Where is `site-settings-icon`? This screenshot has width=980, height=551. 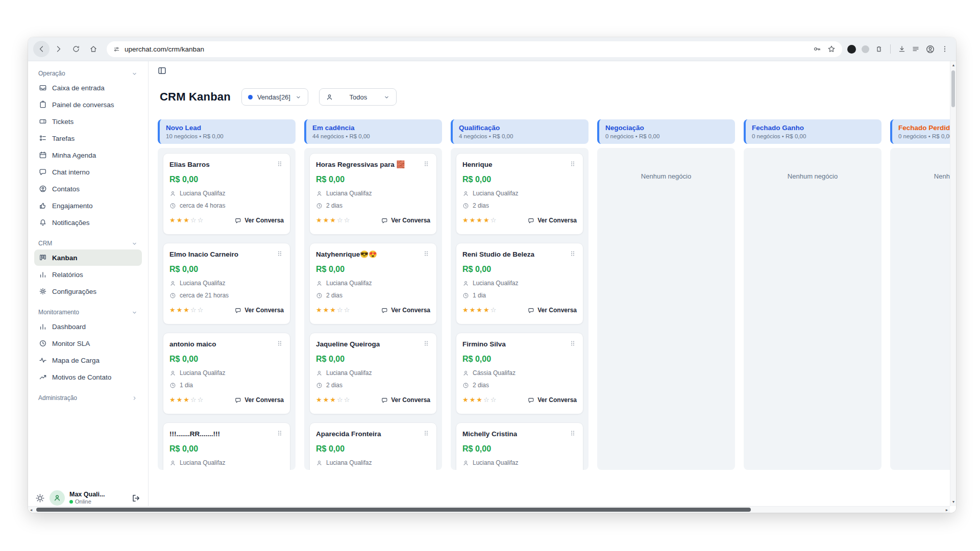 site-settings-icon is located at coordinates (116, 49).